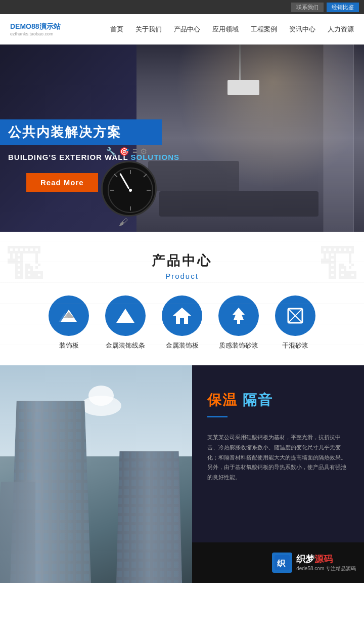 The height and width of the screenshot is (636, 364). Describe the element at coordinates (326, 559) in the screenshot. I see `watermark-main-text: 织梦源码` at that location.